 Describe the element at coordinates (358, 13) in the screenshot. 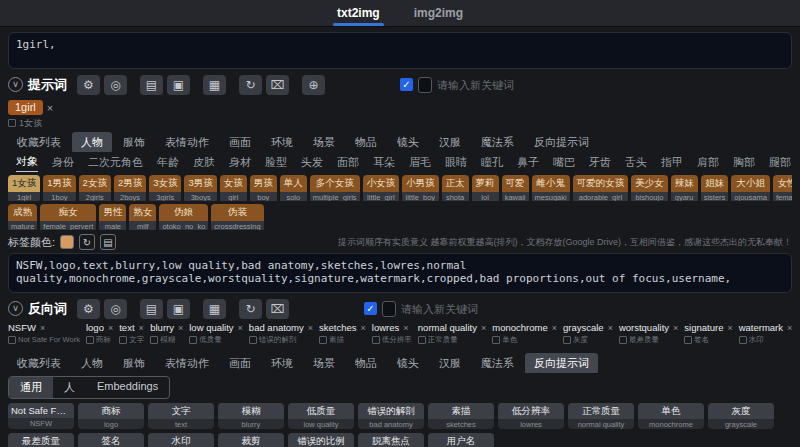

I see `mode-tab: txt2img` at that location.